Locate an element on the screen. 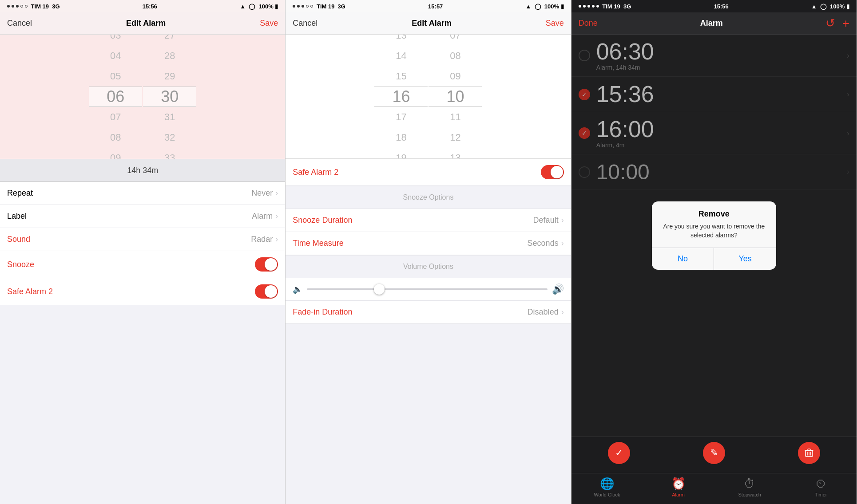  save-button-2: Save is located at coordinates (555, 23).